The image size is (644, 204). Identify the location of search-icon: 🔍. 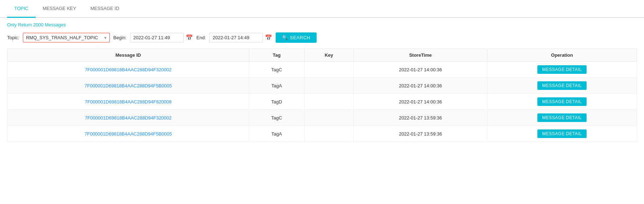
(285, 38).